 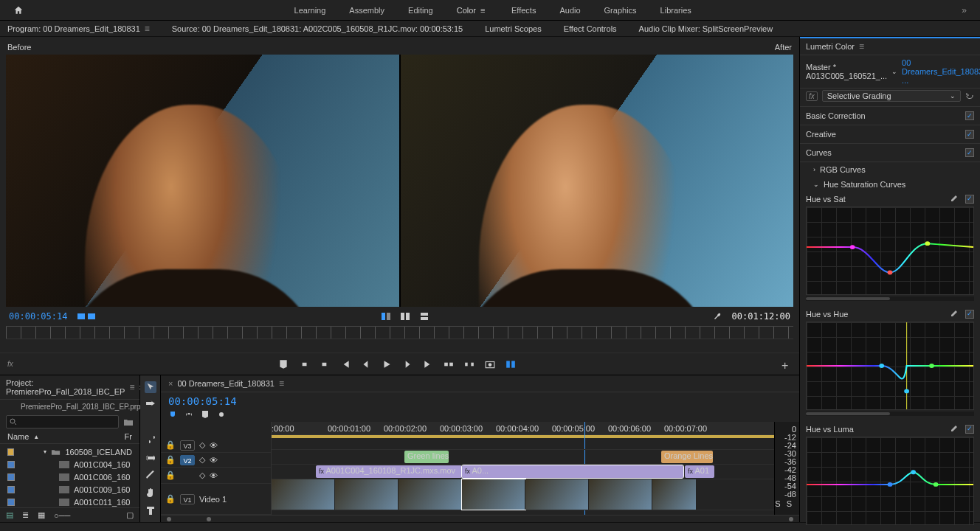 What do you see at coordinates (25, 515) in the screenshot?
I see `icon-view-icon: ≣` at bounding box center [25, 515].